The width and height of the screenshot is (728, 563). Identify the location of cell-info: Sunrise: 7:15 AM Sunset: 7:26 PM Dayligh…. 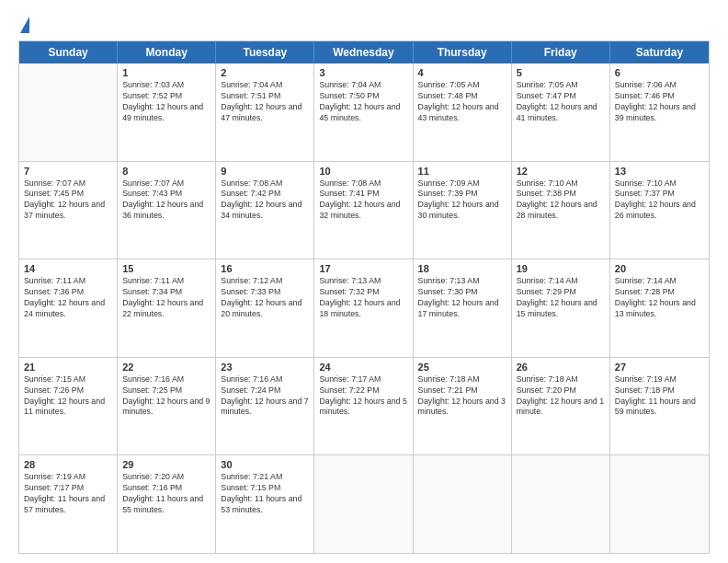
(68, 396).